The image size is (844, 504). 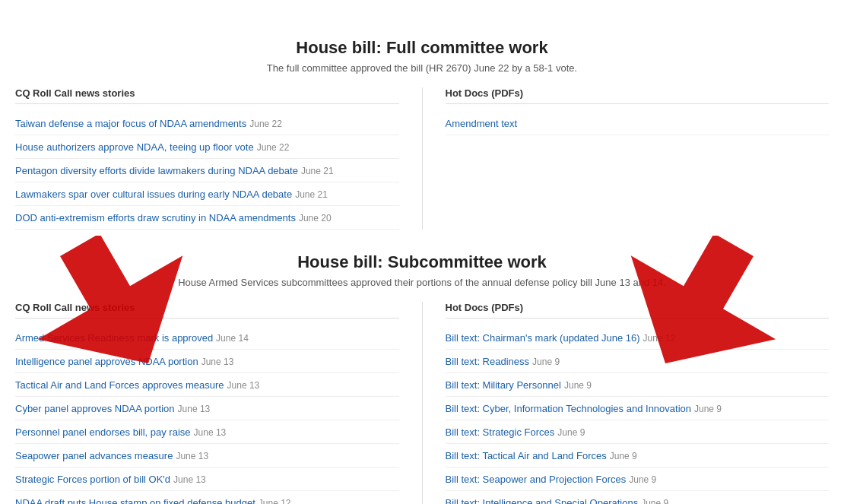 What do you see at coordinates (114, 338) in the screenshot?
I see `news-link: Armed Services Readiness mark is approve…` at bounding box center [114, 338].